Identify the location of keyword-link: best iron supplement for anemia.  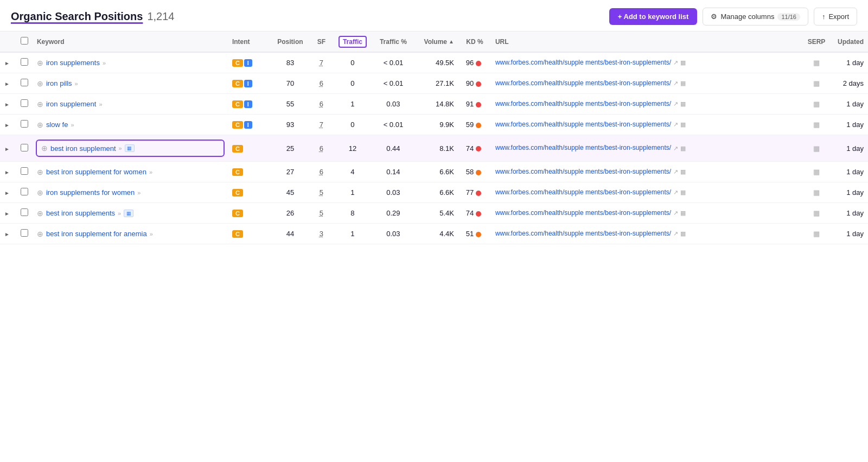
(97, 233).